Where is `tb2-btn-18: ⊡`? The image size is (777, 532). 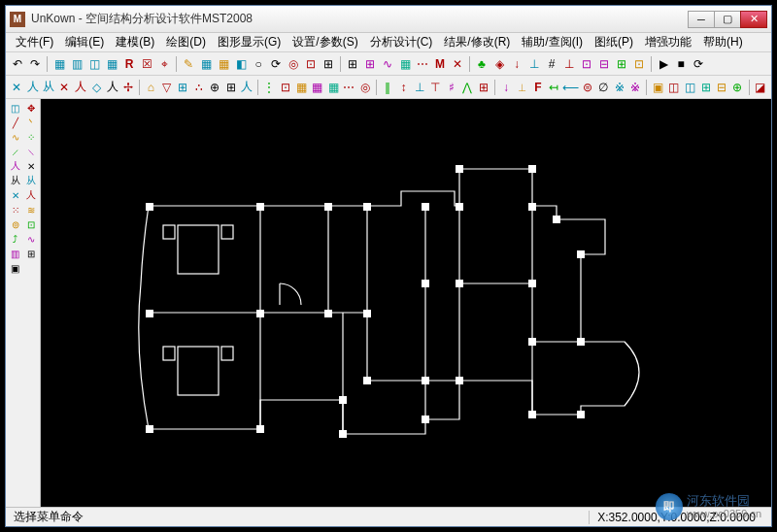
tb2-btn-18: ⊡ is located at coordinates (286, 87).